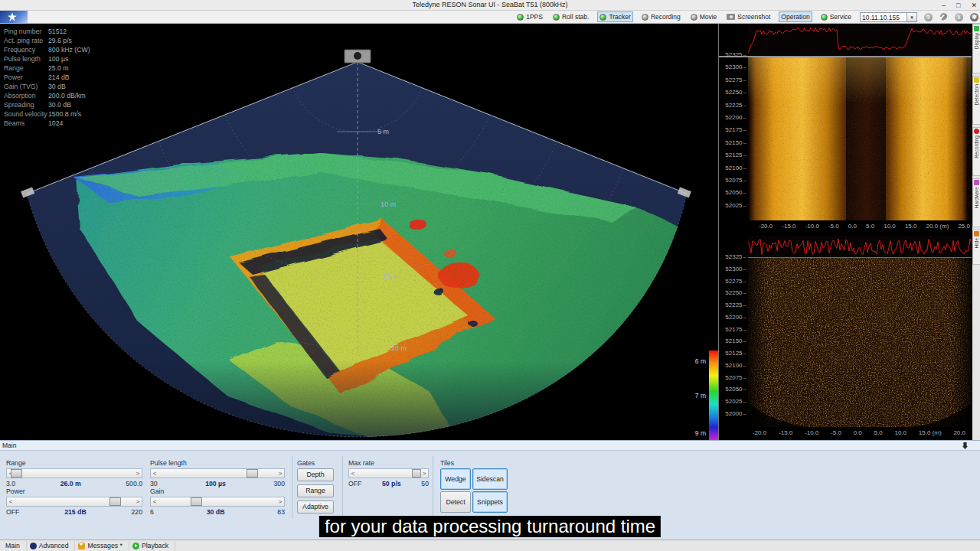  What do you see at coordinates (47, 77) in the screenshot?
I see `param-row: Power214 dB` at bounding box center [47, 77].